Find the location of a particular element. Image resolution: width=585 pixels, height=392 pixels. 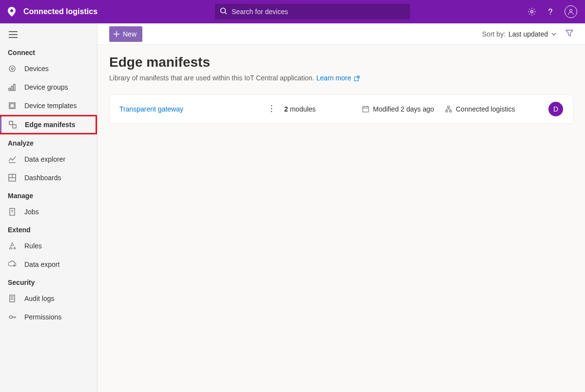

filter-icon is located at coordinates (569, 34).